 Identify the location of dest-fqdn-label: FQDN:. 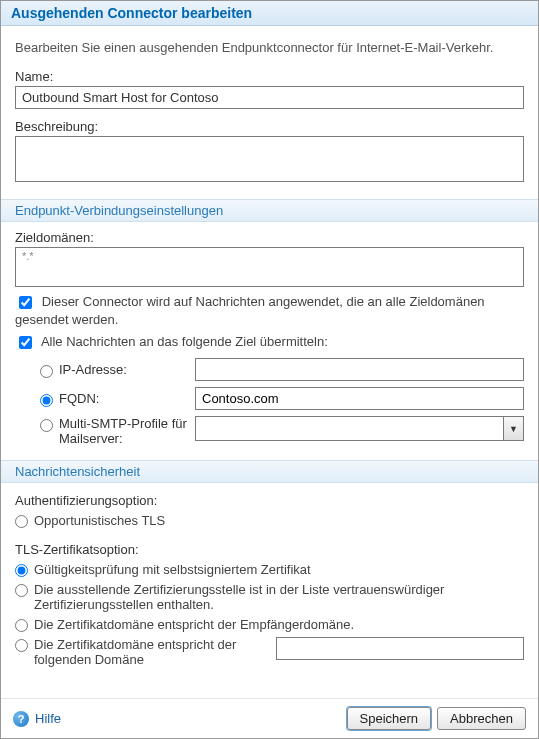
(79, 398).